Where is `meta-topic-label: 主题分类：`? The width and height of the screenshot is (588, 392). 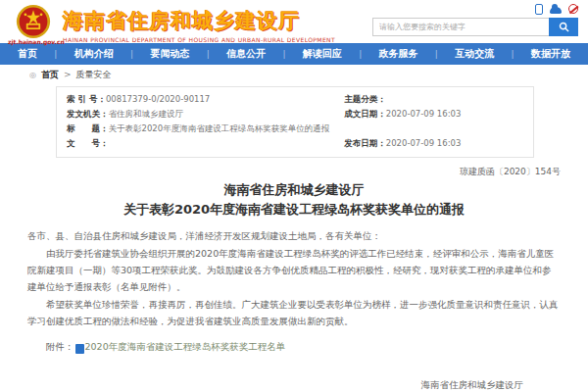 meta-topic-label: 主题分类： is located at coordinates (365, 100).